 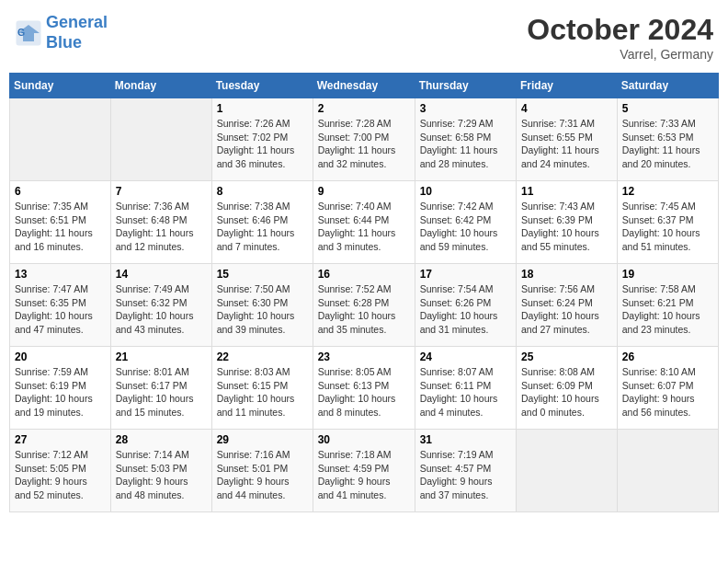 I want to click on cell-content: Sunrise: 7:38 AM Sunset: 6:46 PM Dayligh…, so click(x=263, y=226).